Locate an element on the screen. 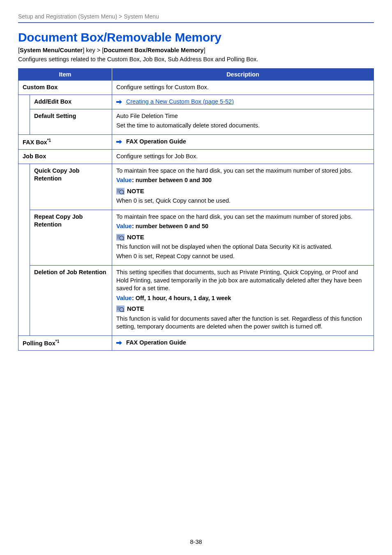 The width and height of the screenshot is (392, 555). item-repeat-copy: Repeat Copy Job Retention is located at coordinates (71, 238).